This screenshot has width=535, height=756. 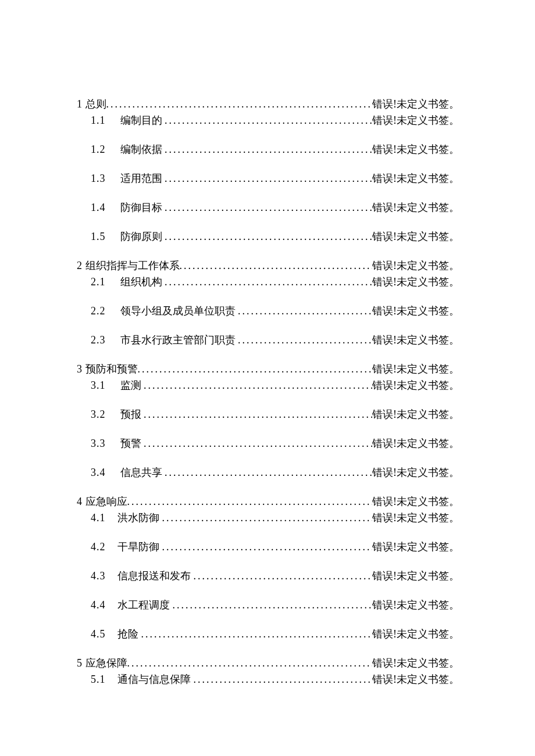 What do you see at coordinates (128, 634) in the screenshot?
I see `toc-entry-title: 抢险` at bounding box center [128, 634].